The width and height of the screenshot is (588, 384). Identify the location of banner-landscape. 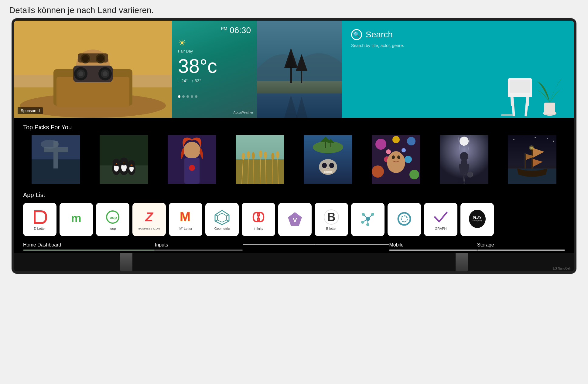
(299, 69).